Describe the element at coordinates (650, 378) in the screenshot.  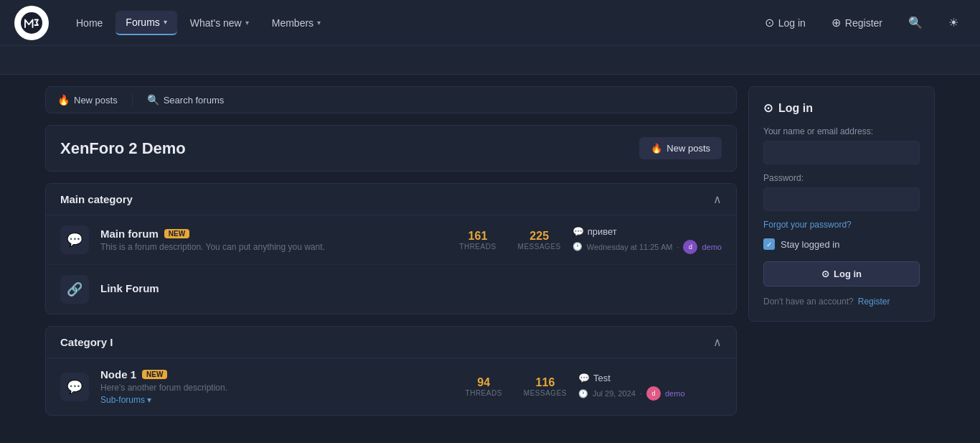
I see `latest-title-node1: 💬 Test` at that location.